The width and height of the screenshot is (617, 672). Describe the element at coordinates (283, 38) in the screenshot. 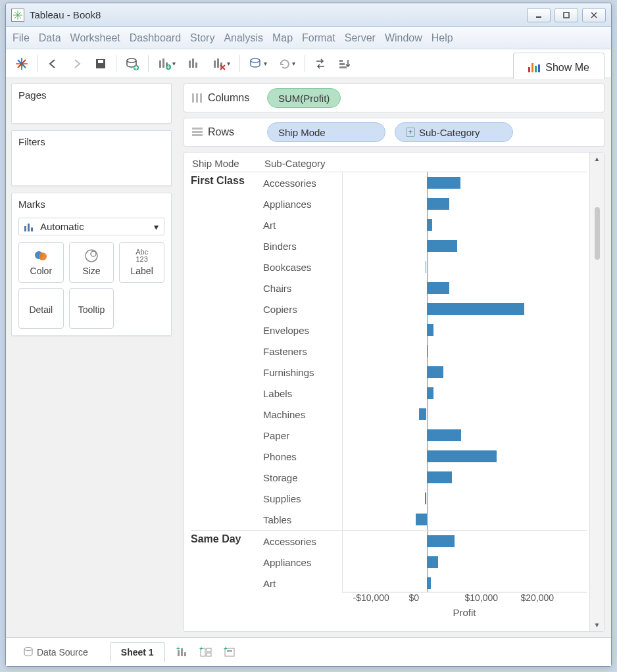

I see `menu-map: Map` at that location.